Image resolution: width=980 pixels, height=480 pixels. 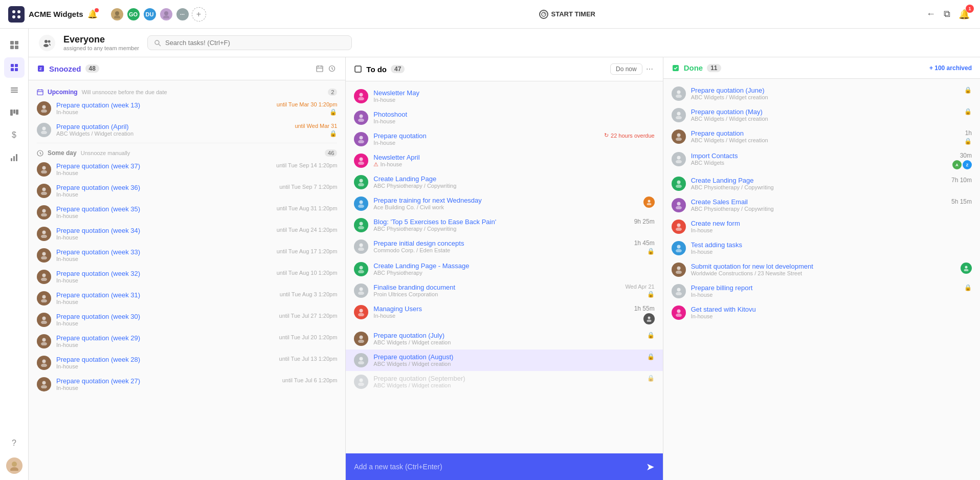 I want to click on bookmark-button: ⧉, so click(x=947, y=14).